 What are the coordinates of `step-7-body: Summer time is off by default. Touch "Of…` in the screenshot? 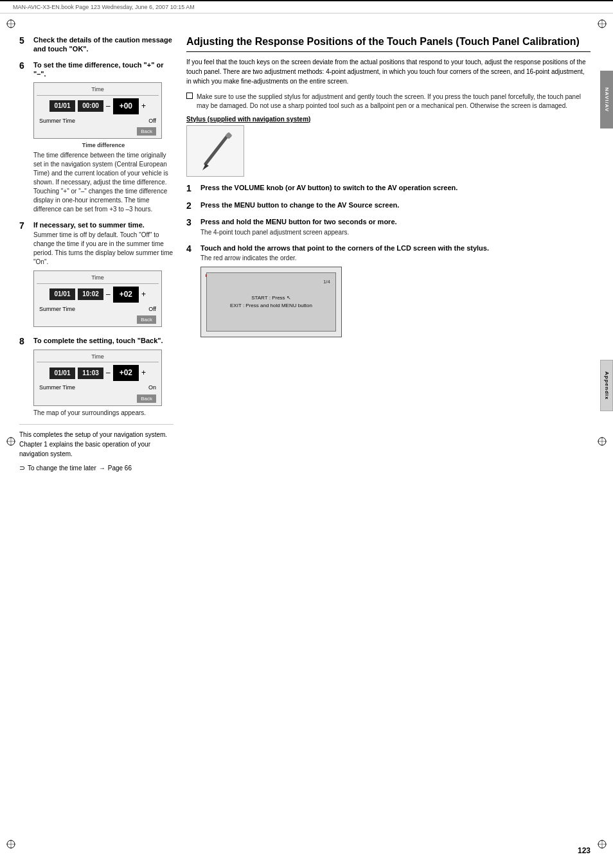 It's located at (103, 249).